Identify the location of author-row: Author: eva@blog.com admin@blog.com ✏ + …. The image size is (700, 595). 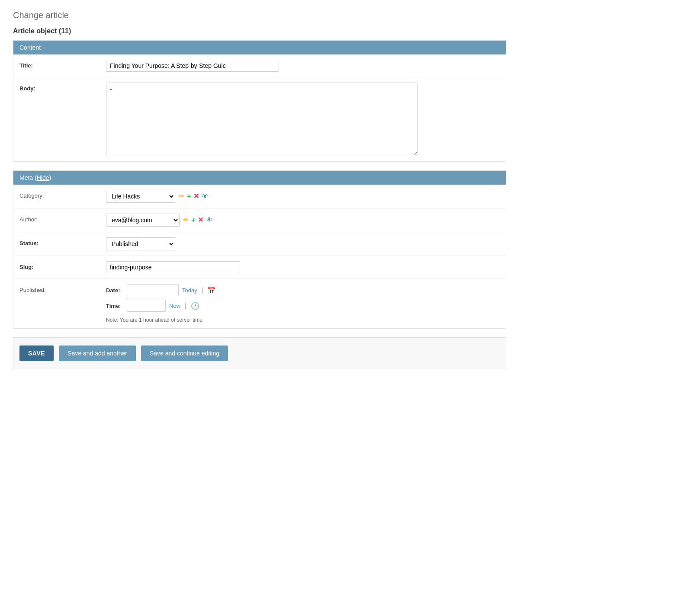
(260, 221).